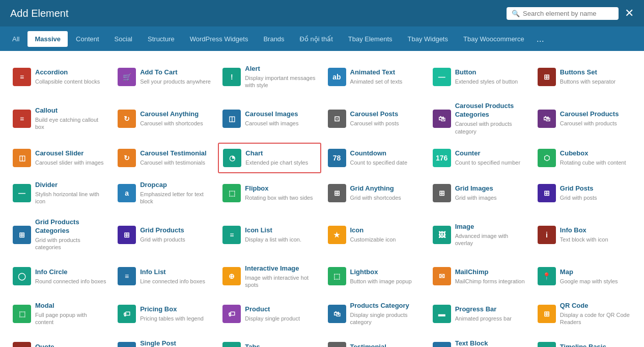  Describe the element at coordinates (480, 158) in the screenshot. I see `element-item-counter: 176 Counter Count to specified number` at that location.